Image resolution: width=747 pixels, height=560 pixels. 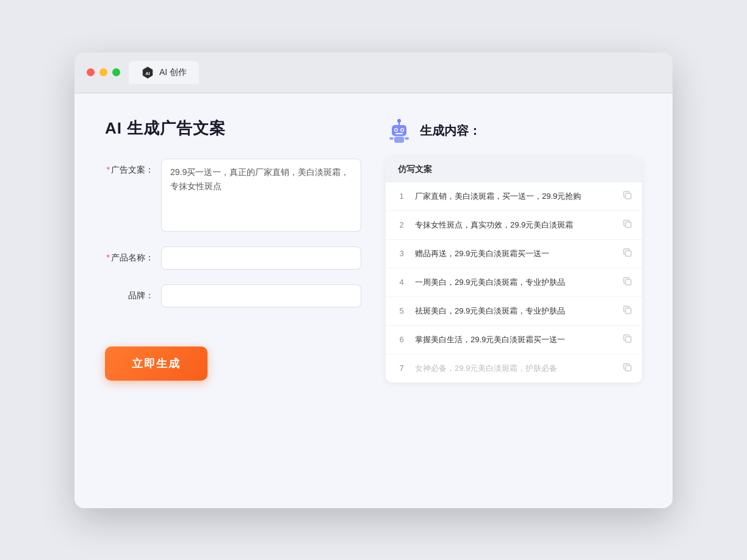 What do you see at coordinates (515, 311) in the screenshot?
I see `row-text: 祛斑美白，29.9元美白淡斑霜，专业护肤品` at bounding box center [515, 311].